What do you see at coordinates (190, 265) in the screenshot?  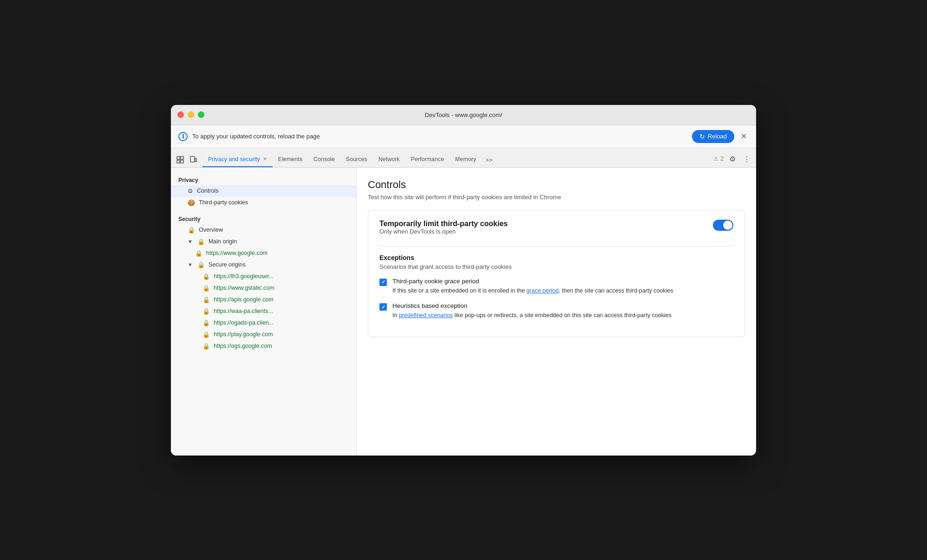 I see `secure-origins-arrow: ▼` at bounding box center [190, 265].